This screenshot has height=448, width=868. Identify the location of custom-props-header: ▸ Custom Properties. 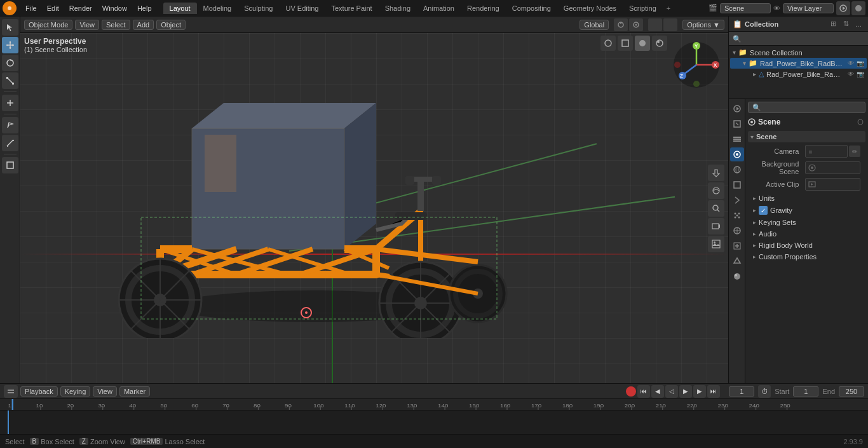
(807, 257).